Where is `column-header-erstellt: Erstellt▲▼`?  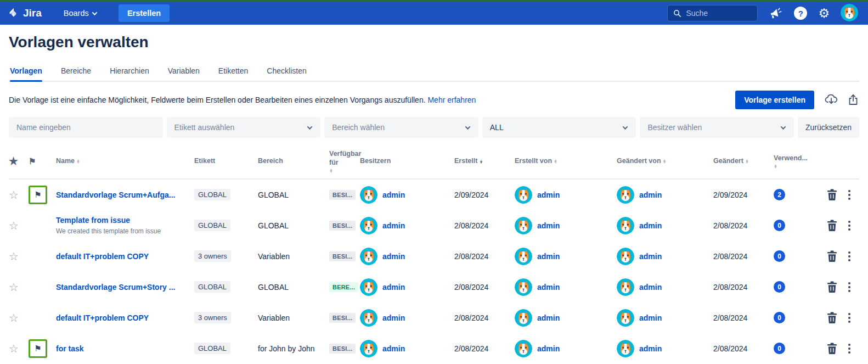
column-header-erstellt: Erstellt▲▼ is located at coordinates (484, 161).